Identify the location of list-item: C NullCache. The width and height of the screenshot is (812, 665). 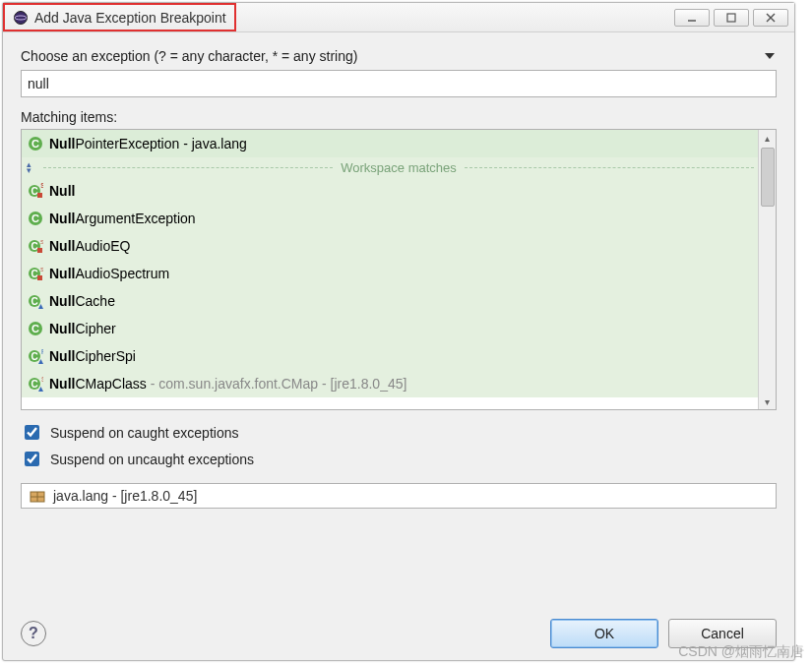
(390, 301).